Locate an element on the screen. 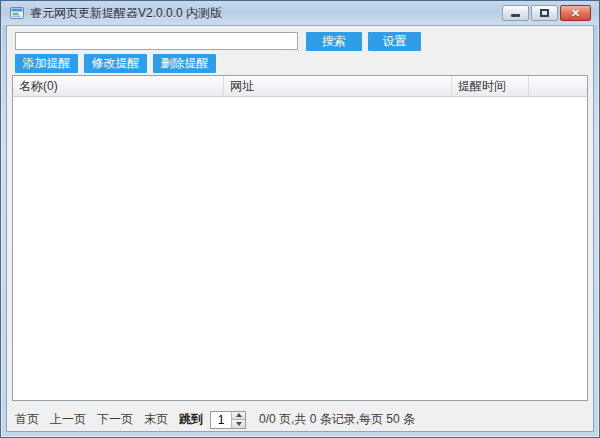 Image resolution: width=600 pixels, height=438 pixels. jump-page-input is located at coordinates (221, 420).